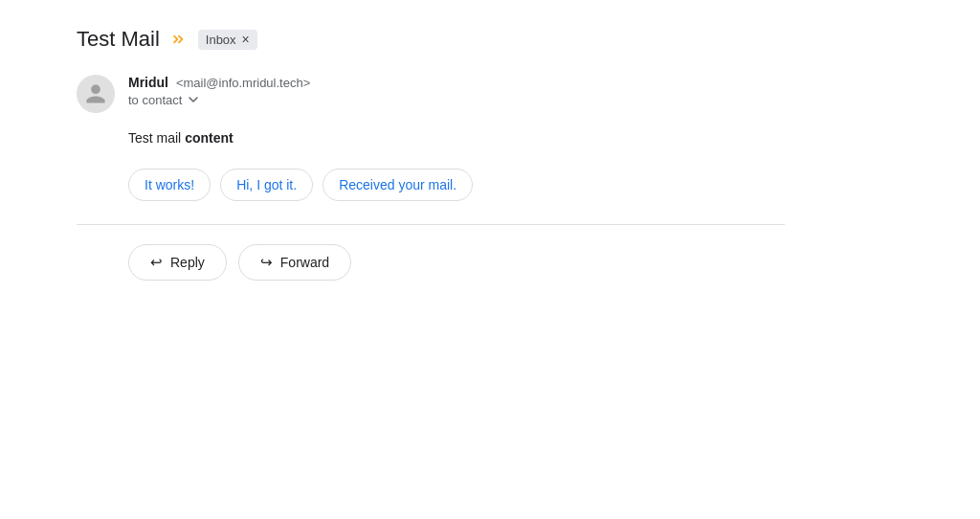 The image size is (980, 519). What do you see at coordinates (209, 138) in the screenshot?
I see `body-text-bold: content` at bounding box center [209, 138].